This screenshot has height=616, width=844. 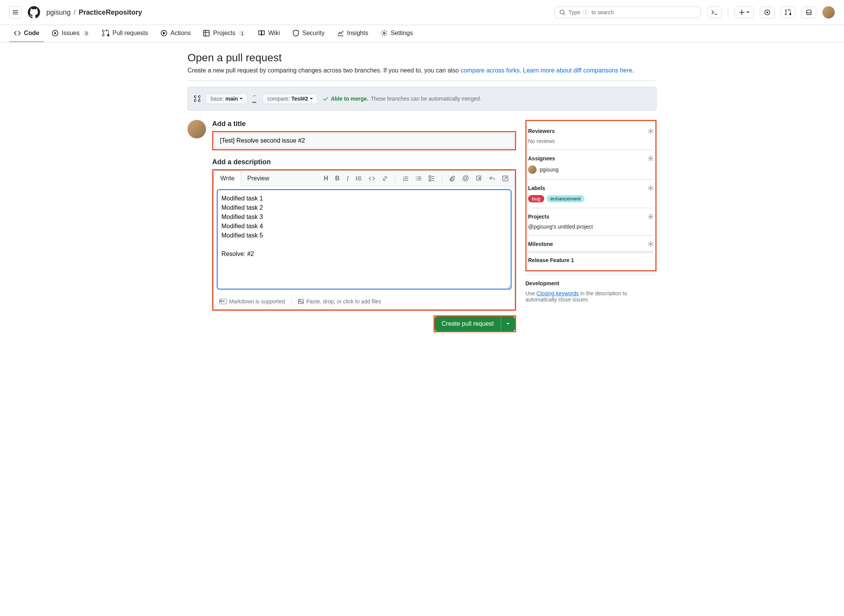 I want to click on github-logo-icon, so click(x=34, y=12).